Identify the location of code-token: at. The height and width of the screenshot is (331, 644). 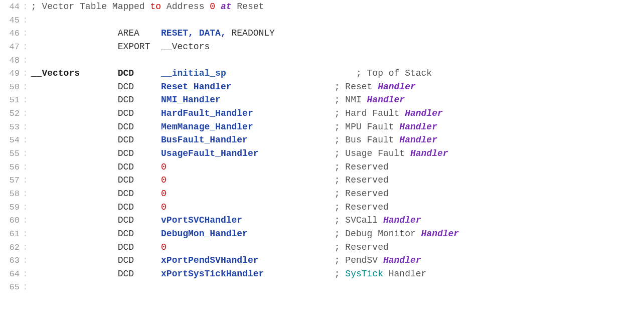
(226, 7).